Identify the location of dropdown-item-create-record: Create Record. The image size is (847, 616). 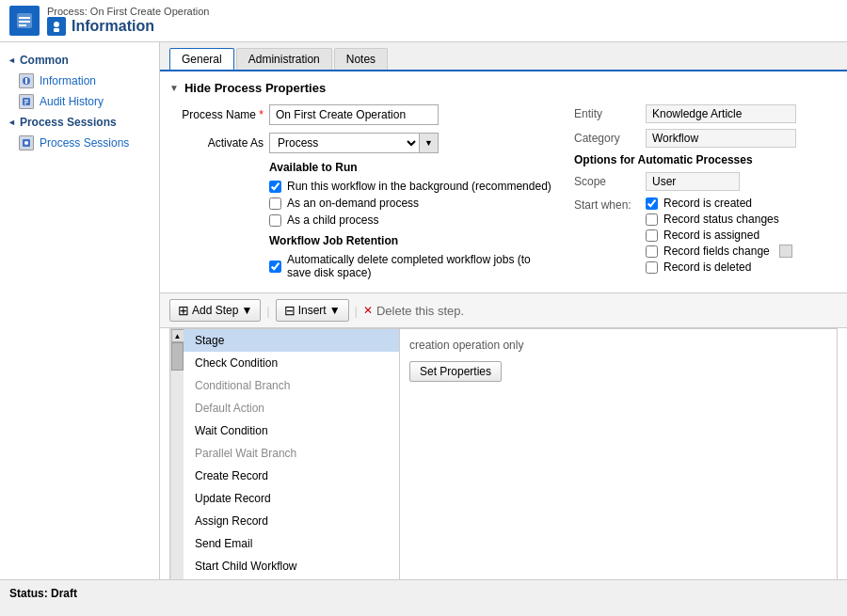
(292, 476).